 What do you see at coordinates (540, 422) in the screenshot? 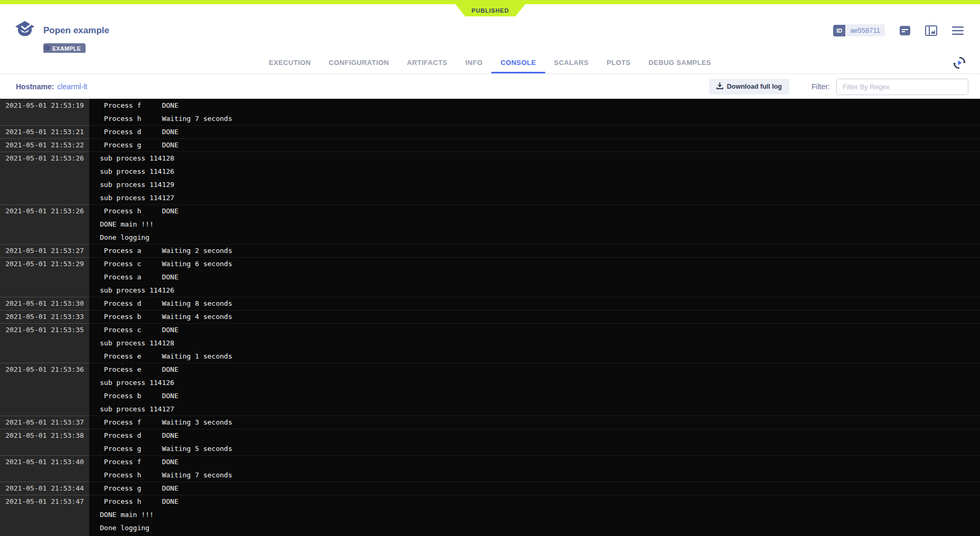
I see `log-line: Process f Waiting 3 seconds` at bounding box center [540, 422].